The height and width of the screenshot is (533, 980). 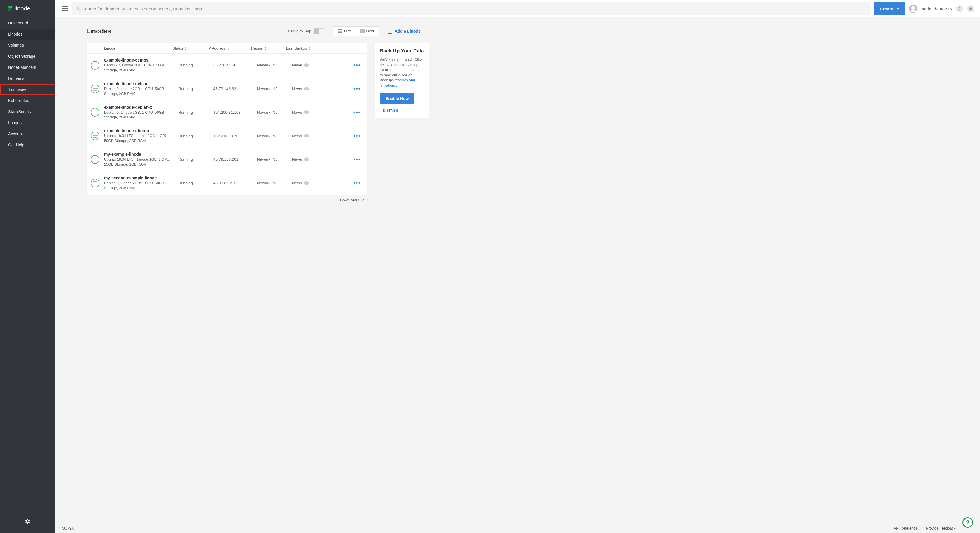 What do you see at coordinates (28, 67) in the screenshot?
I see `sidebar-item-nodebalancers: NodeBalancers` at bounding box center [28, 67].